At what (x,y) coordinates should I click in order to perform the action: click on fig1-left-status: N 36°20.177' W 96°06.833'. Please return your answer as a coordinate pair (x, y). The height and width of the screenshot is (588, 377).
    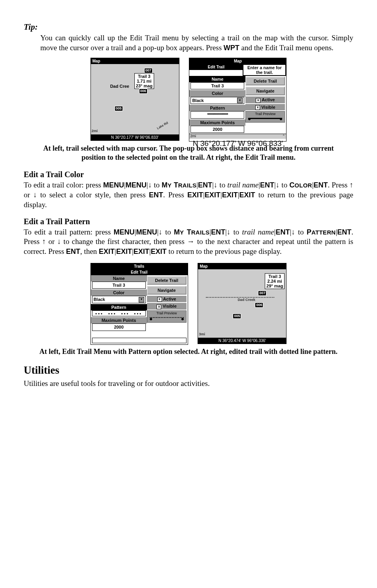
    Looking at the image, I should click on (135, 138).